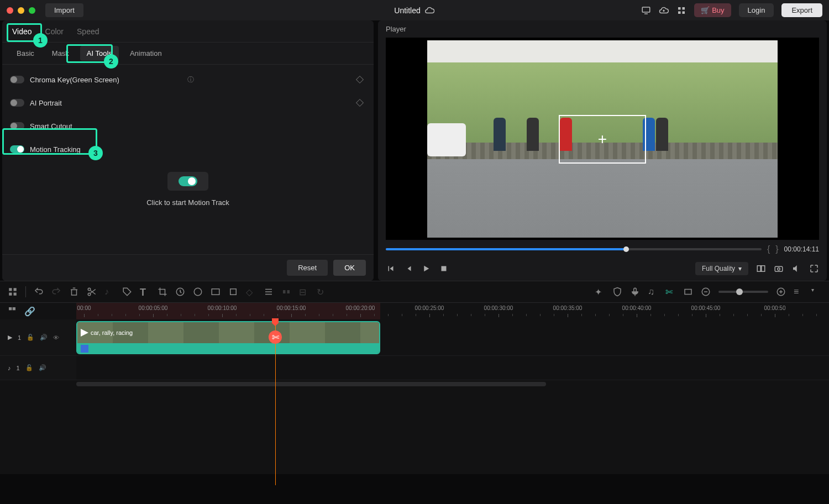  I want to click on stop-icon, so click(444, 269).